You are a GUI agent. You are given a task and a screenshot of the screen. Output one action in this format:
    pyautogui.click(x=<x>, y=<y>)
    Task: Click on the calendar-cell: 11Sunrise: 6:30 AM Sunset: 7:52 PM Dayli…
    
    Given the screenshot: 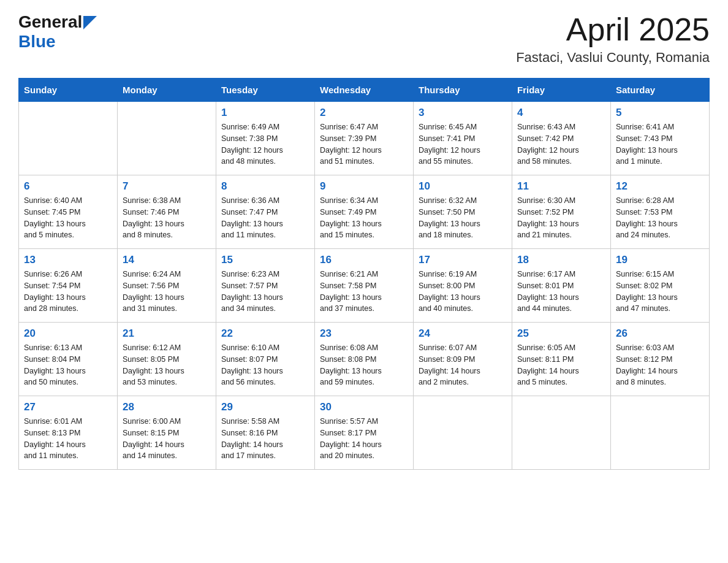 What is the action you would take?
    pyautogui.click(x=561, y=212)
    